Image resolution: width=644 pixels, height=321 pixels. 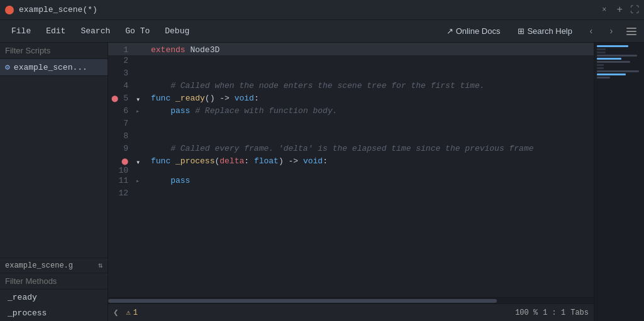 I want to click on warning-icon: ⚠, so click(x=128, y=313).